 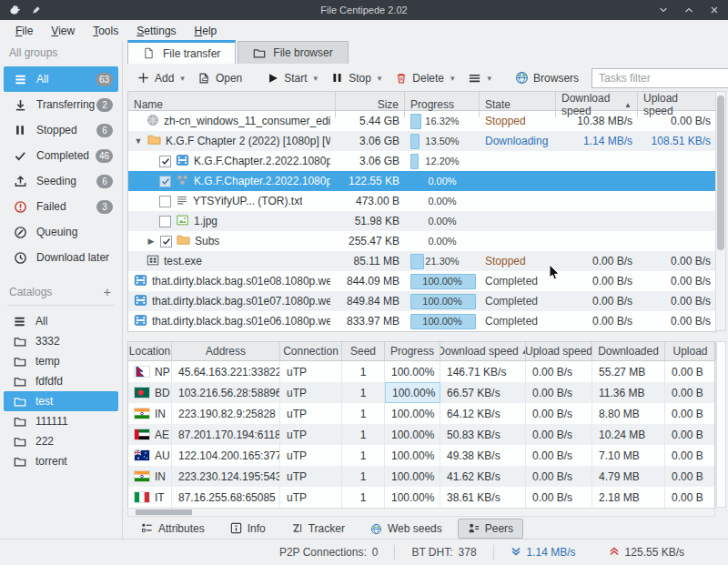 I want to click on header-label: Progress, so click(x=412, y=351).